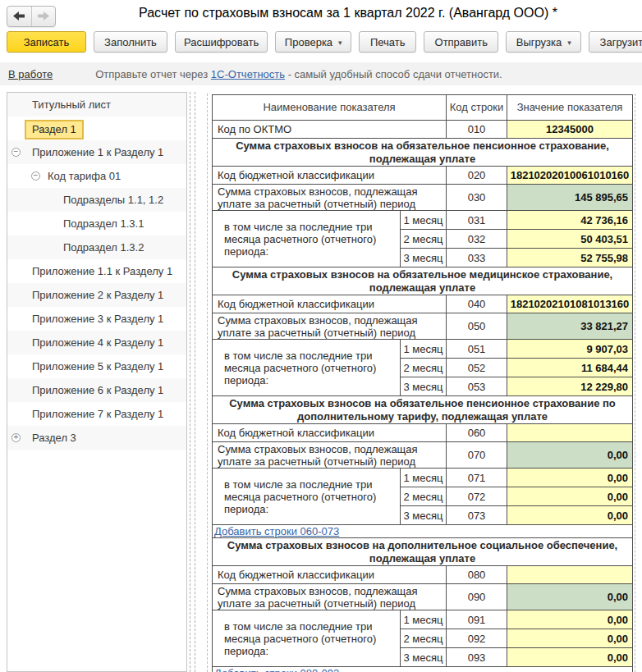 Image resolution: width=642 pixels, height=672 pixels. I want to click on oktmo-value-field: 12345000, so click(570, 130).